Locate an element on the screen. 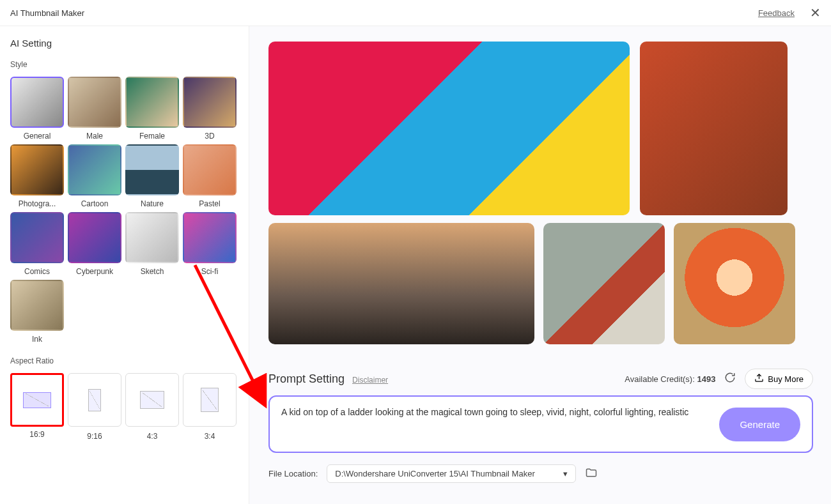  aspect-ratio-grid: 16:9 9:16 4:3 3:4 is located at coordinates (124, 407).